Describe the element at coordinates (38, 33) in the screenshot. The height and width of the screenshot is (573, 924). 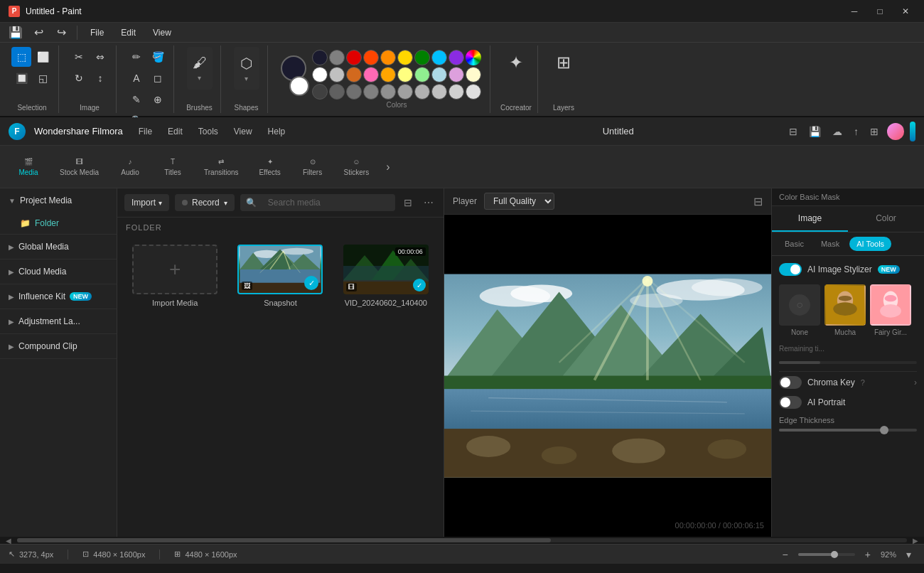
I see `undo-button: ↩` at that location.